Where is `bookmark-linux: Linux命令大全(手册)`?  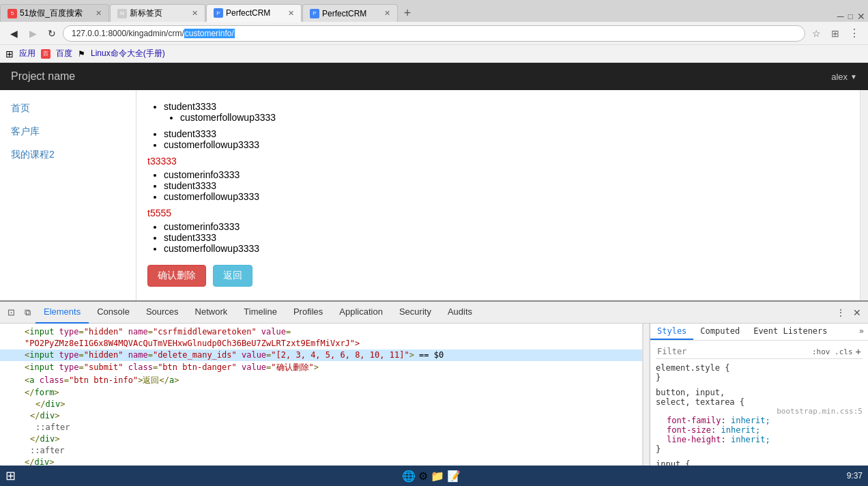
bookmark-linux: Linux命令大全(手册) is located at coordinates (128, 53).